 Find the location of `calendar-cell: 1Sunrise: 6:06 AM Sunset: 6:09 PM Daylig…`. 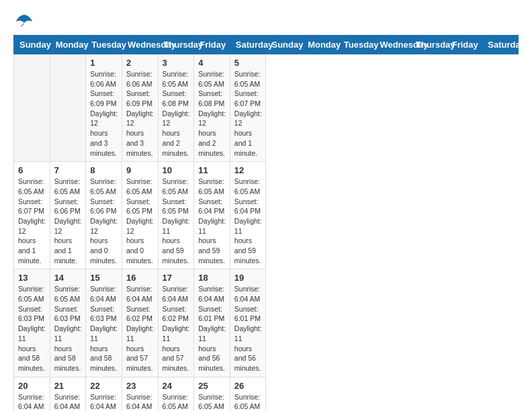

calendar-cell: 1Sunrise: 6:06 AM Sunset: 6:09 PM Daylig… is located at coordinates (104, 108).